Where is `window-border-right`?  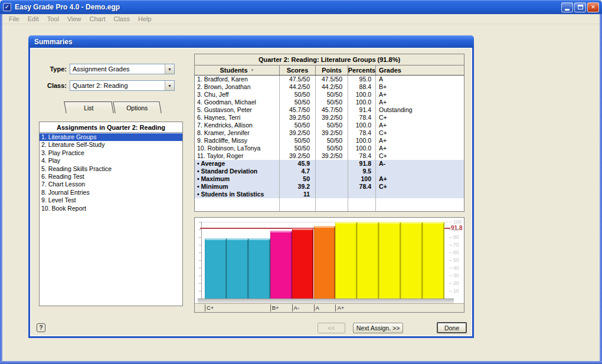 window-border-right is located at coordinates (601, 189).